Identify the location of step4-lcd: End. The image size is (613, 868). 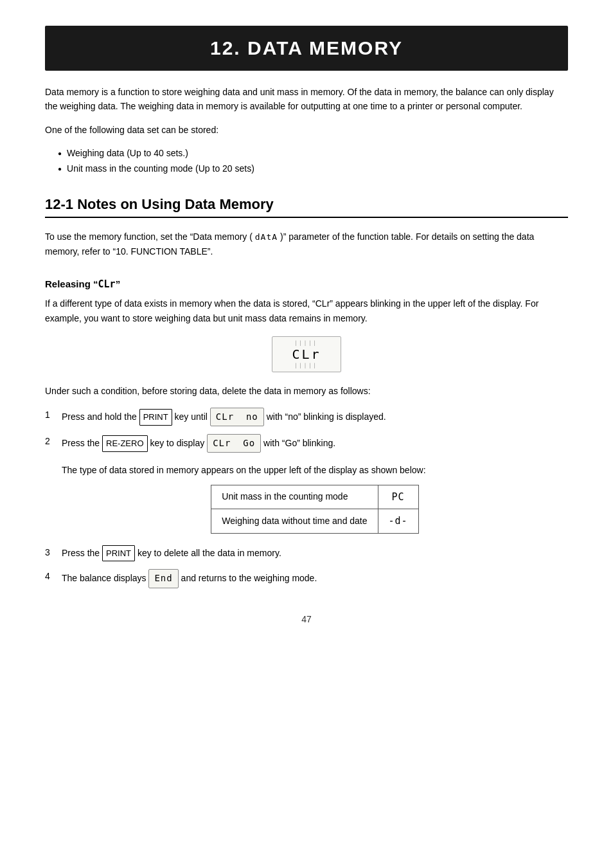
(163, 579).